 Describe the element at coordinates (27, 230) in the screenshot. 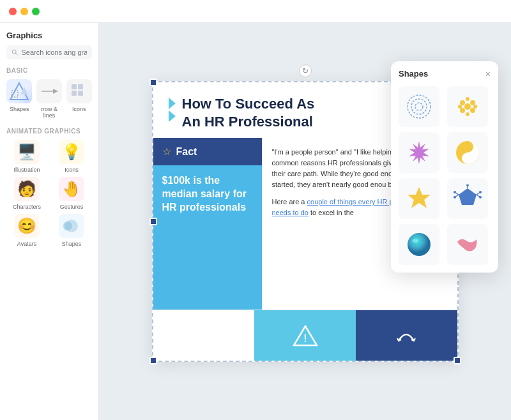

I see `sidebar-item-avatars: 😊 Avatars` at that location.